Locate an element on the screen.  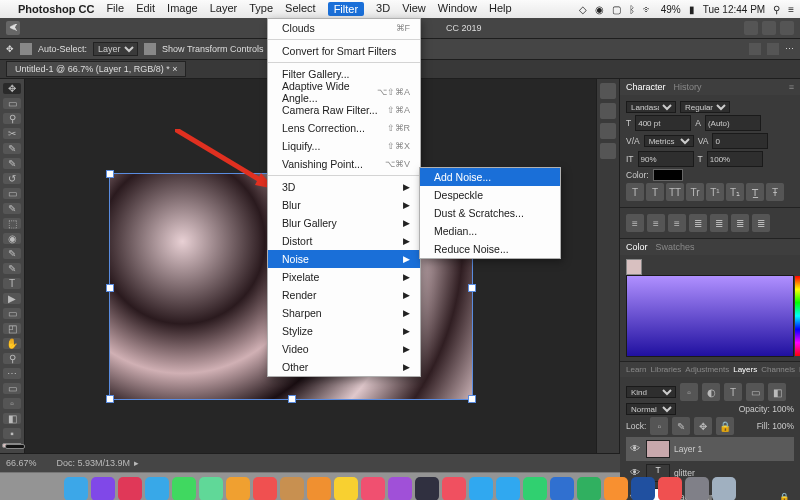
noise-item-median-: Median... is located at coordinates (490, 231).